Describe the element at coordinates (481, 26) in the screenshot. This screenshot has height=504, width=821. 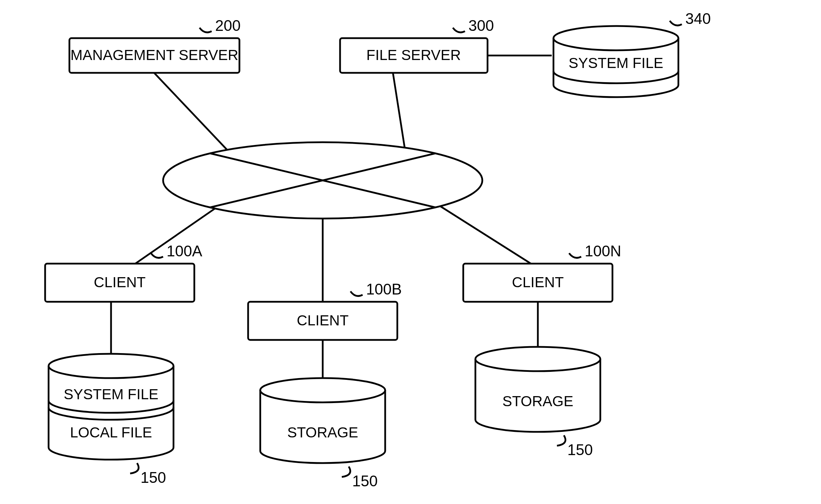
I see `file-server-ref: 300` at that location.